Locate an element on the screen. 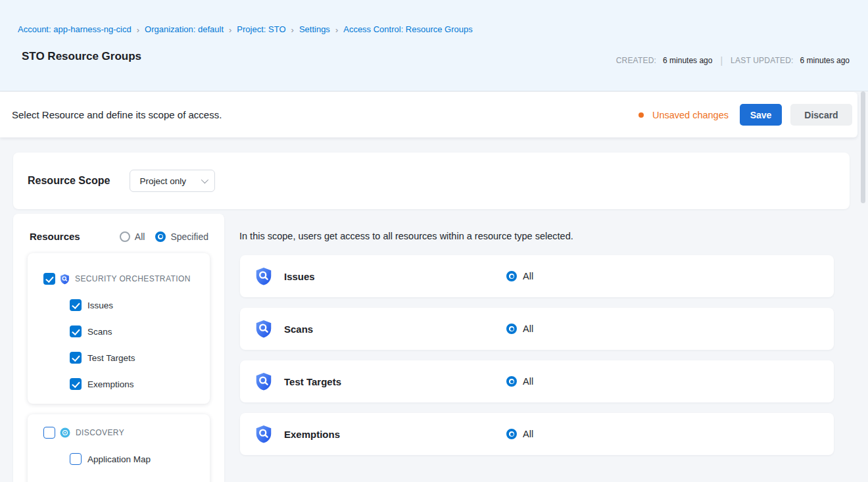 The height and width of the screenshot is (482, 868). group-card-security-orchestration: SECURITY ORCHESTRATION Issues Scans Test… is located at coordinates (118, 329).